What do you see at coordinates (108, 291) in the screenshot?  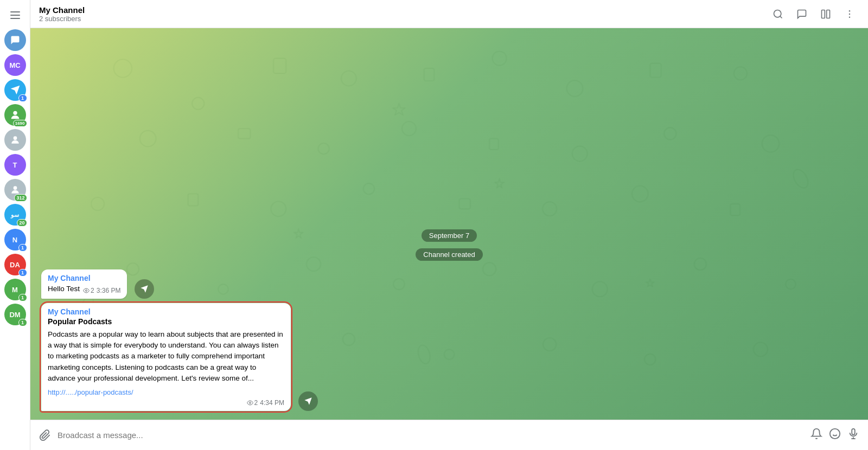 I see `message-time-1: 3:36 PM` at bounding box center [108, 291].